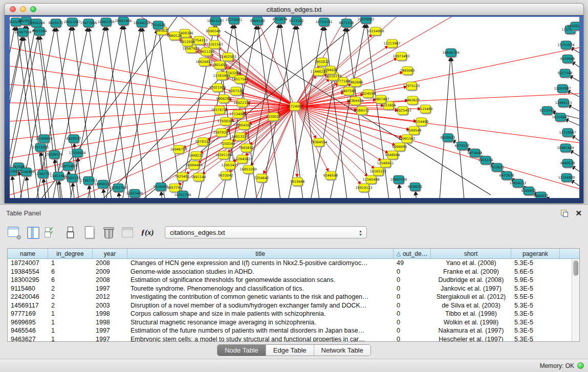  What do you see at coordinates (239, 79) in the screenshot?
I see `network-node-label: 14517543` at bounding box center [239, 79].